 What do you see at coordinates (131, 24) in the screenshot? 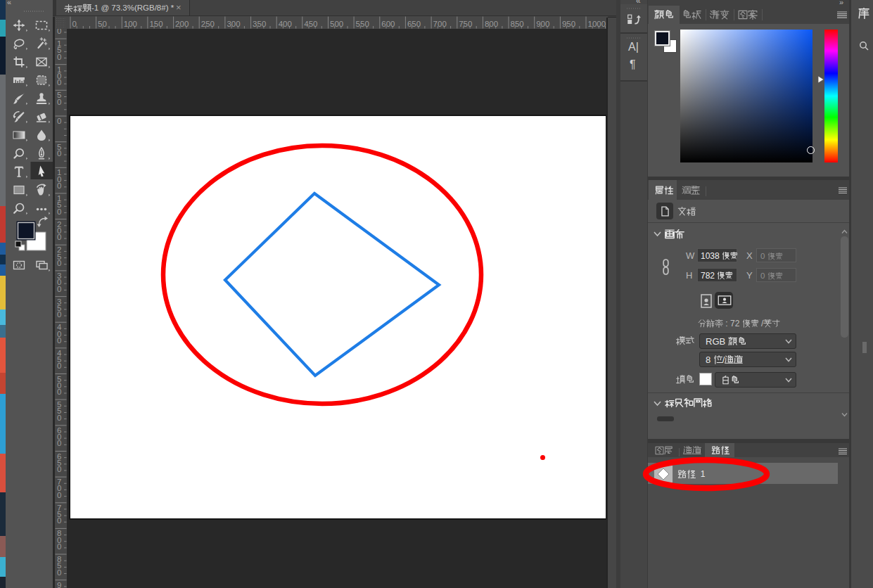
I see `svg-text: 100` at bounding box center [131, 24].